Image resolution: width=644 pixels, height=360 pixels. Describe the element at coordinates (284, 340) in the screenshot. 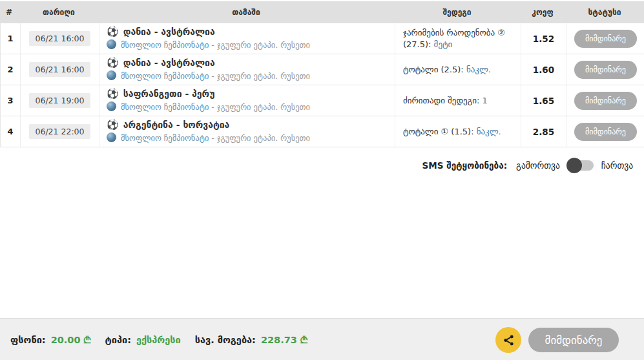

I see `win-value: 228.73 ₾` at that location.